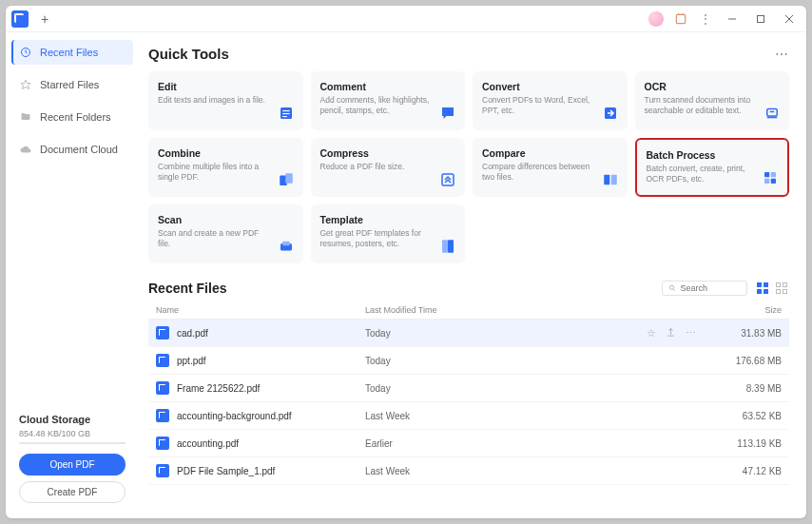 Image resolution: width=812 pixels, height=524 pixels. Describe the element at coordinates (550, 87) in the screenshot. I see `tool-title: Convert` at that location.